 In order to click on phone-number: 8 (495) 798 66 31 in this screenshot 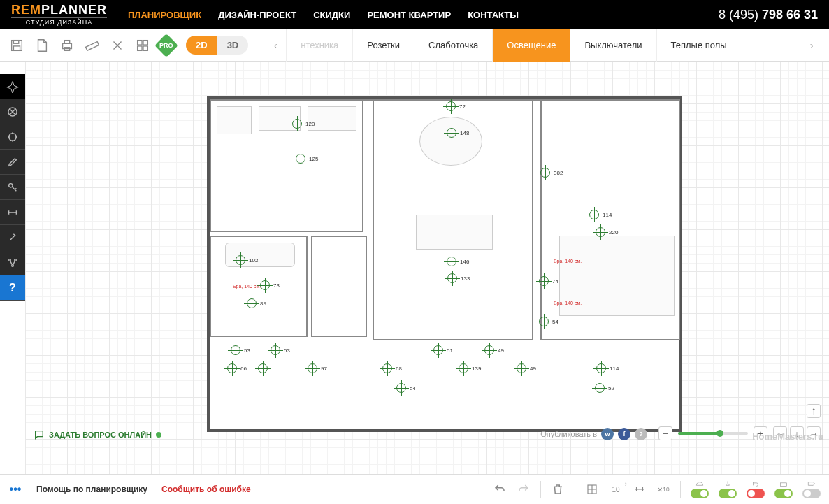, I will do `click(768, 15)`.